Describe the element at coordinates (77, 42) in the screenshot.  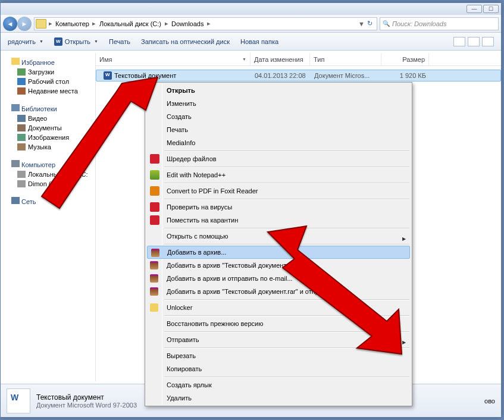
I see `open-label: Открыть` at that location.